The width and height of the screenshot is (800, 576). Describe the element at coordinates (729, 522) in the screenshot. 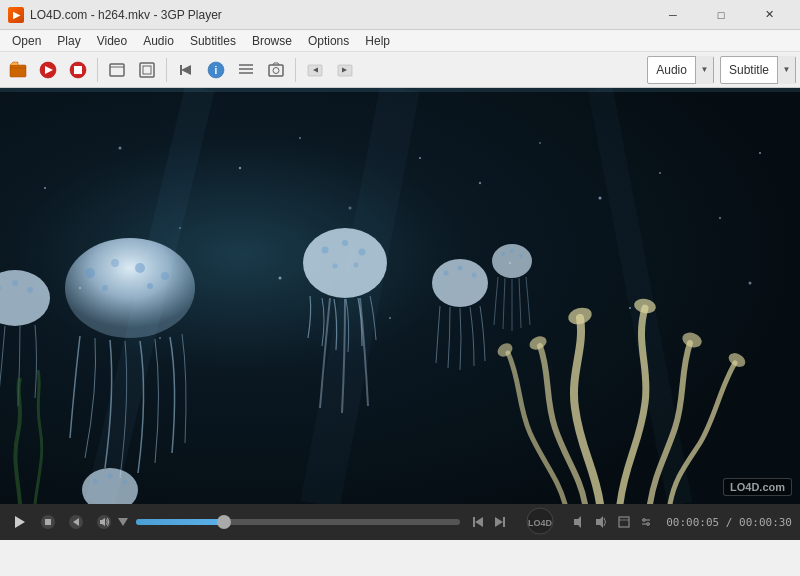

I see `time-display: 00:00:05 / 00:00:30` at that location.